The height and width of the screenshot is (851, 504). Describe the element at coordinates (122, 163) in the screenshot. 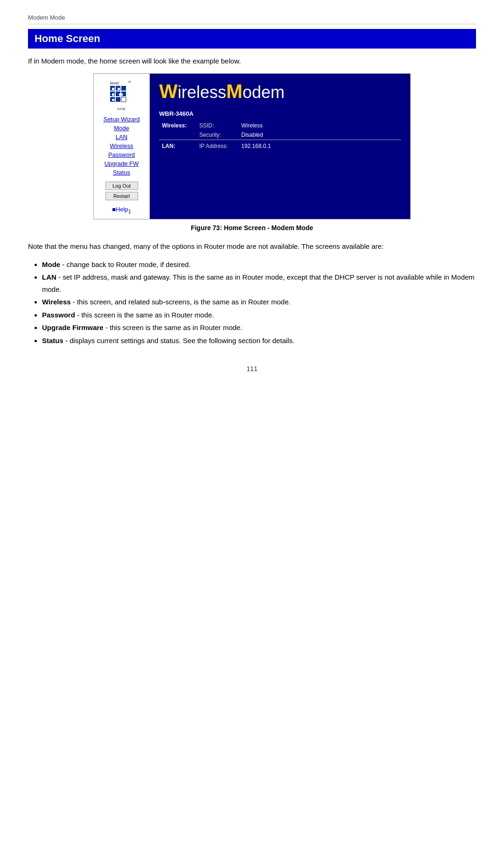

I see `nav-upgrade-fw: Upgrade FW` at that location.